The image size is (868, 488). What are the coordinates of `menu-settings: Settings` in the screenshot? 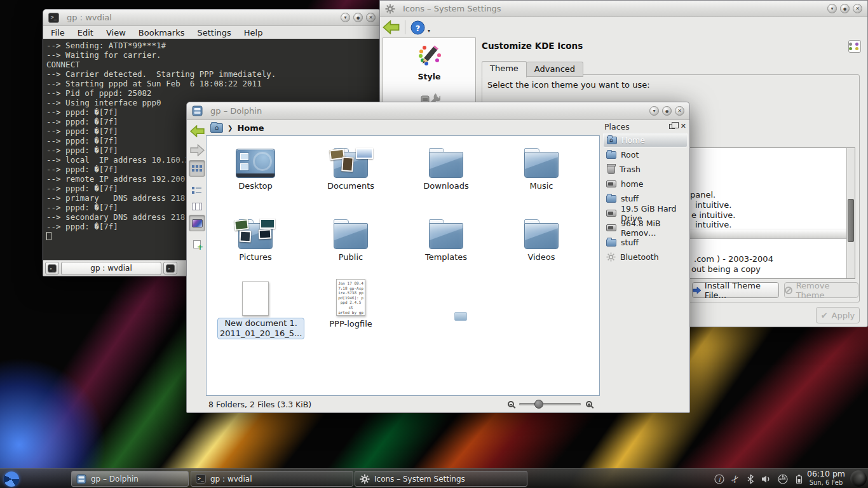 It's located at (214, 33).